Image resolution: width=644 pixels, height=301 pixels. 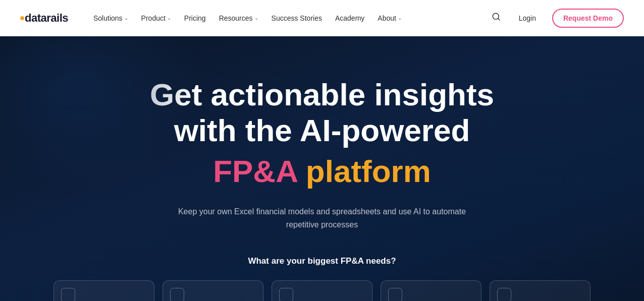 I want to click on nav-label-resources: Resources, so click(x=236, y=18).